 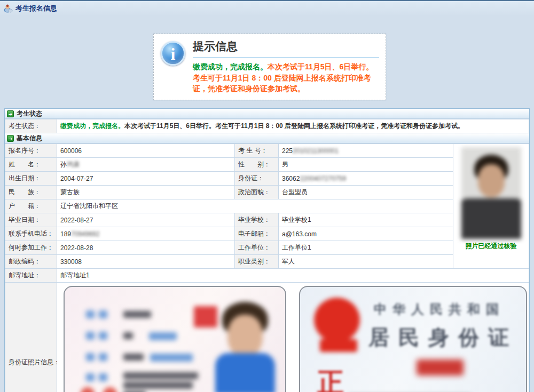 What do you see at coordinates (31, 193) in the screenshot?
I see `field-label: 民 族：` at bounding box center [31, 193].